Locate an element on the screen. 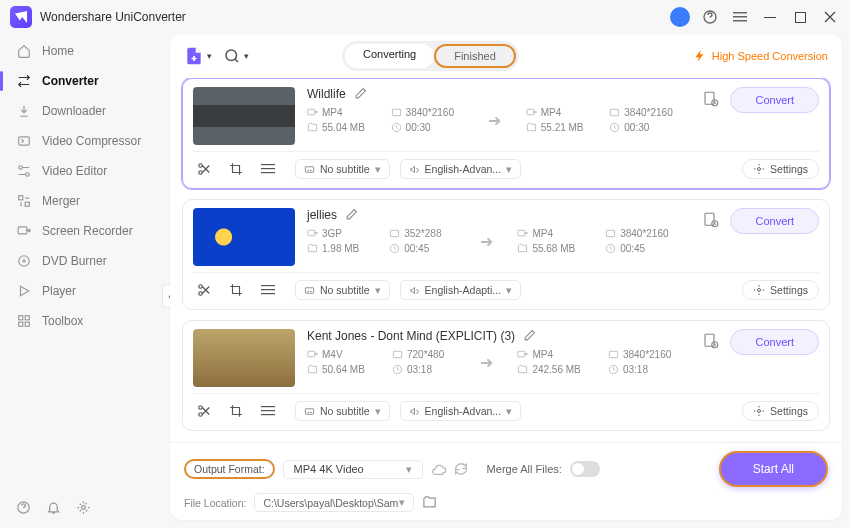  sync-icon is located at coordinates (461, 469).